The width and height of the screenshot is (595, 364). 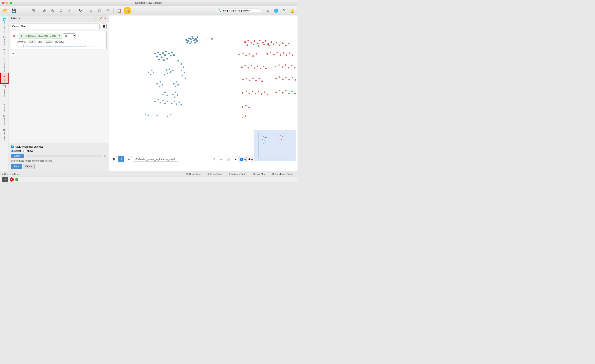 What do you see at coordinates (28, 167) in the screenshot?
I see `tab-chain: Chain` at bounding box center [28, 167].